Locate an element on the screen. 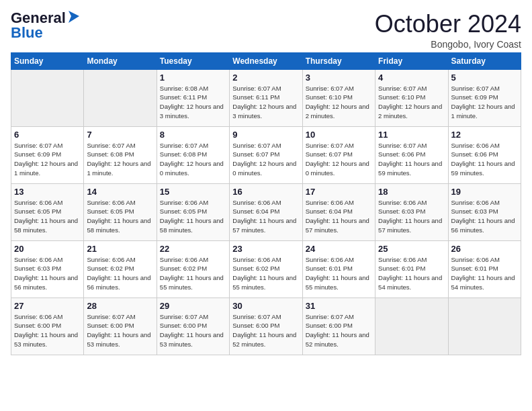 The height and width of the screenshot is (411, 532). calendar-cell-w5-d1: 28Sunrise: 6:07 AM Sunset: 6:00 PM Dayli… is located at coordinates (120, 326).